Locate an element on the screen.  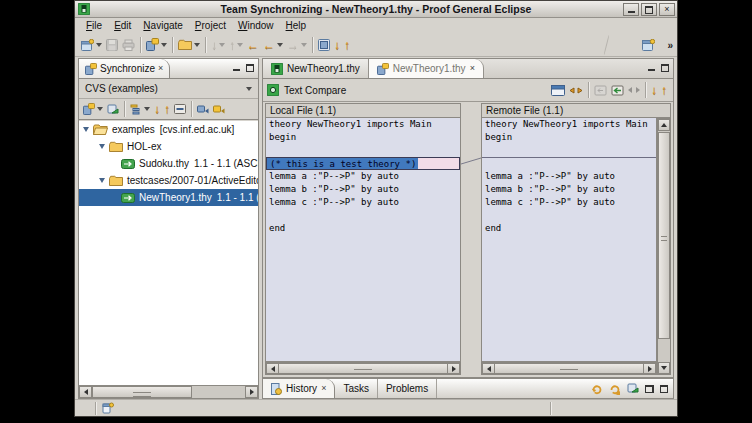
diff-gutter is located at coordinates (471, 240).